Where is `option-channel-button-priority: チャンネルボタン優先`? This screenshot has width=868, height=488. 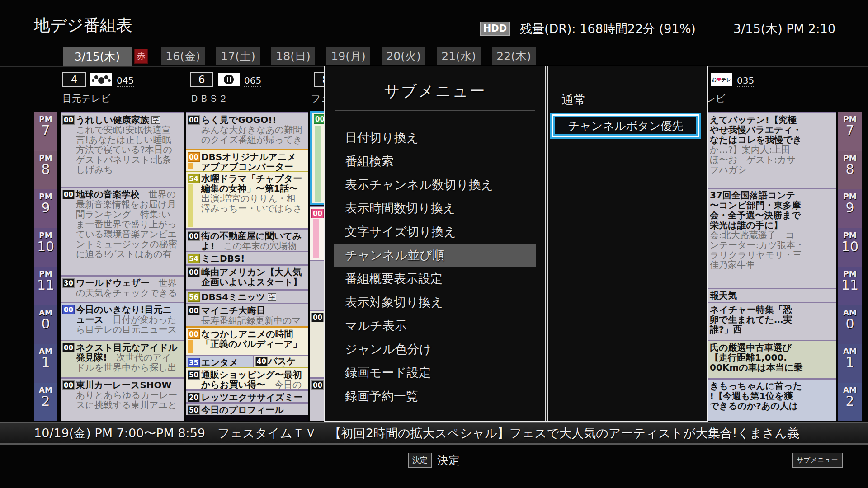 option-channel-button-priority: チャンネルボタン優先 is located at coordinates (626, 126).